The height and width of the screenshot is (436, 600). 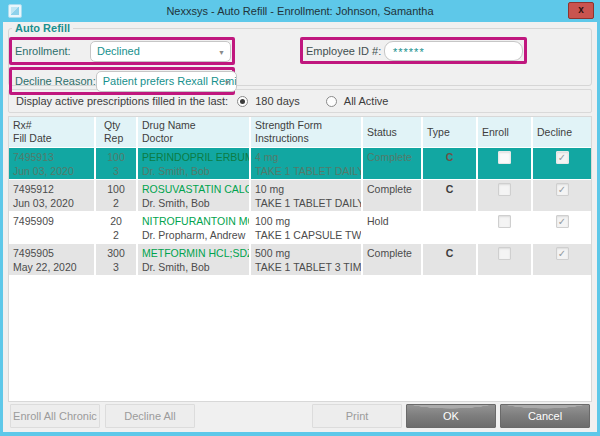 What do you see at coordinates (308, 189) in the screenshot?
I see `strength: 10 mg` at bounding box center [308, 189].